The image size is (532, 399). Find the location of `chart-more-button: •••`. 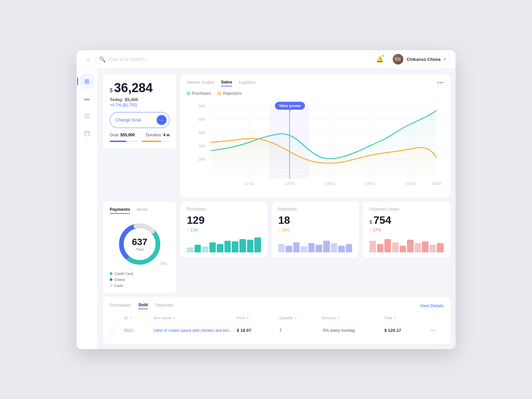

chart-more-button: ••• is located at coordinates (440, 83).